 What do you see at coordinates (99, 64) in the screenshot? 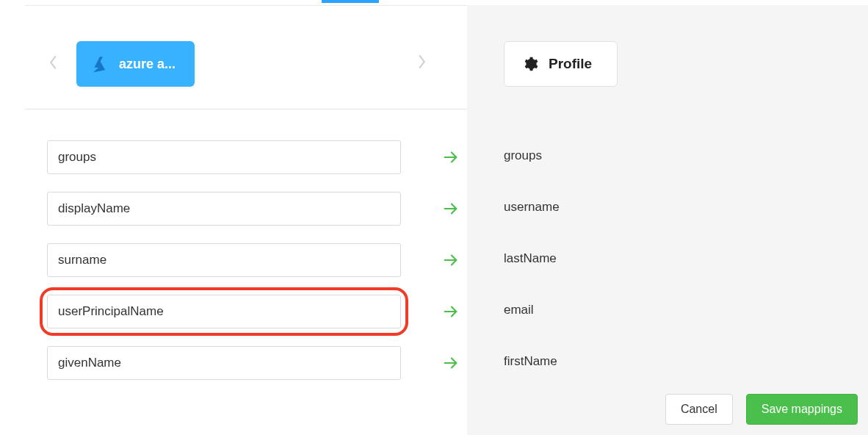
I see `azure-icon` at bounding box center [99, 64].